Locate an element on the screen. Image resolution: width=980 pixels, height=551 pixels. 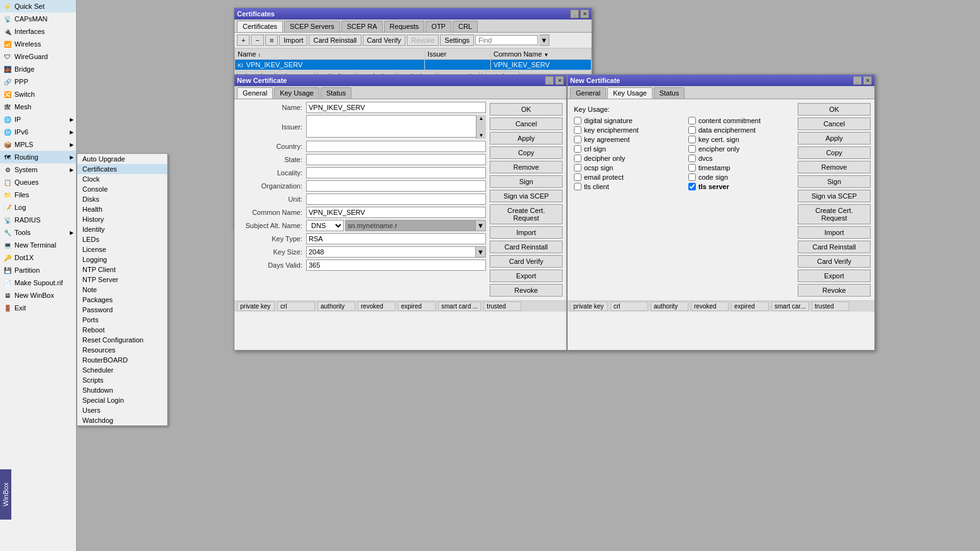
tab-otp: OTP is located at coordinates (439, 26).